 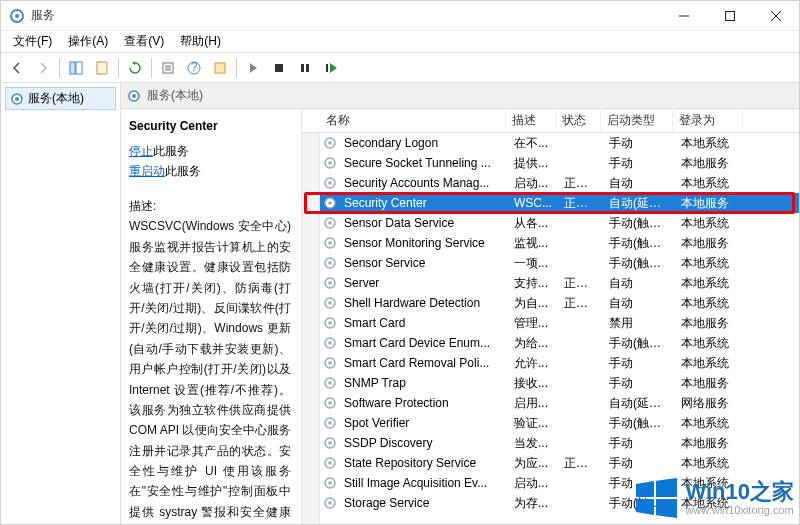 I want to click on restart-service-link: 重启动, so click(x=147, y=171).